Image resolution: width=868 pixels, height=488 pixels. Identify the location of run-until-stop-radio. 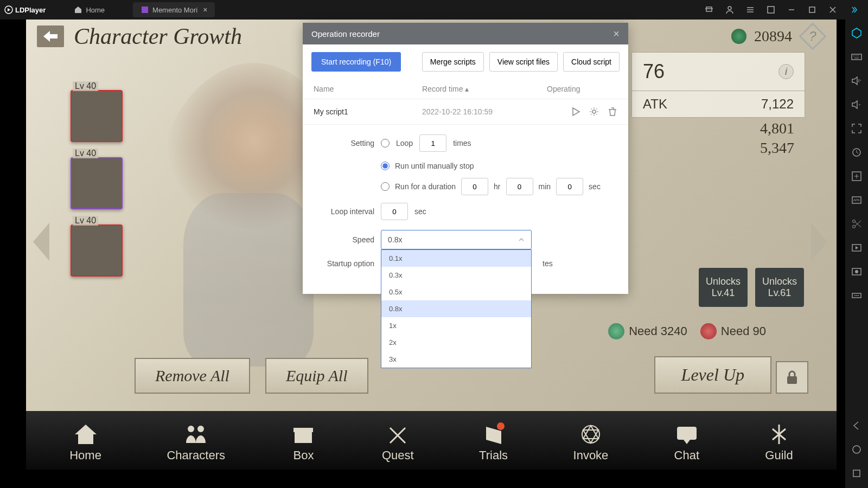
(385, 166).